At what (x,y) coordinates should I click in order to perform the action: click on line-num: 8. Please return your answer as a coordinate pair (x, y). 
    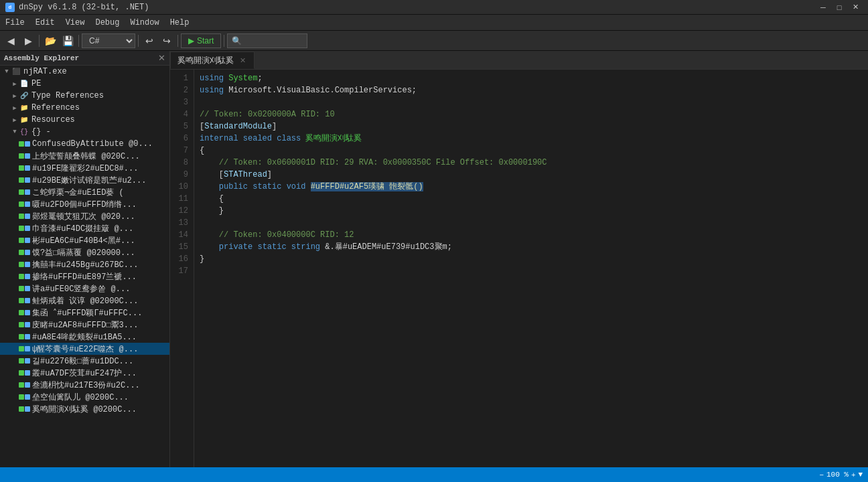
    Looking at the image, I should click on (181, 163).